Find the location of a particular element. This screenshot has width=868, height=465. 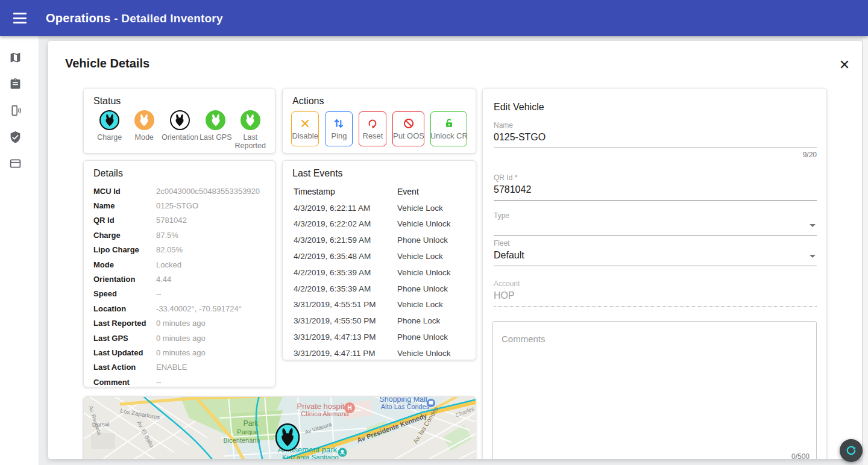

credit-card-icon is located at coordinates (16, 164).